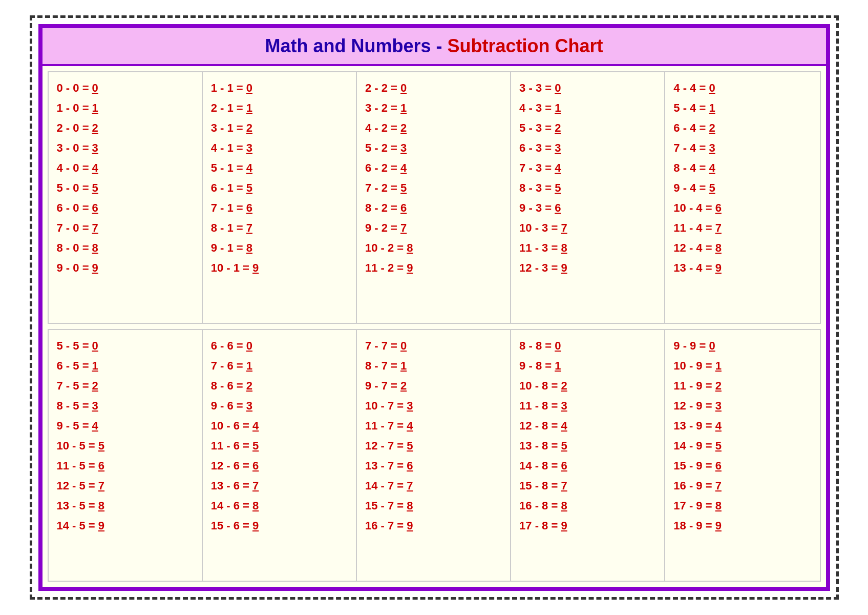  I want to click on equation-0-1-4: 5 - 1 = 4, so click(280, 168).